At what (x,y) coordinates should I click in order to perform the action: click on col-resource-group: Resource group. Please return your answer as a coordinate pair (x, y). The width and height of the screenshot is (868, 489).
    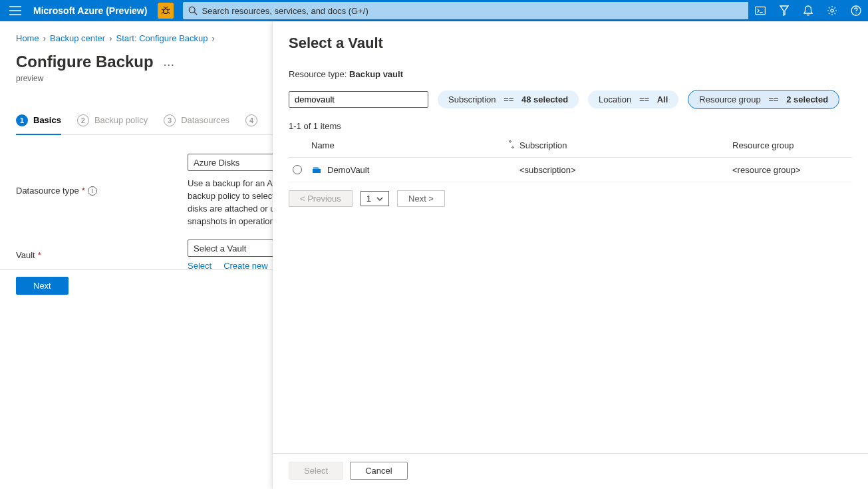
    Looking at the image, I should click on (792, 145).